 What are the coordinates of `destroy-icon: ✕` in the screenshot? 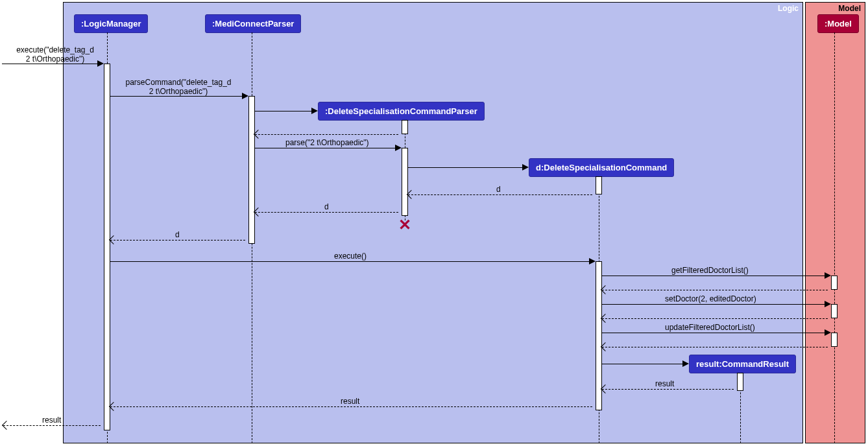 It's located at (404, 225).